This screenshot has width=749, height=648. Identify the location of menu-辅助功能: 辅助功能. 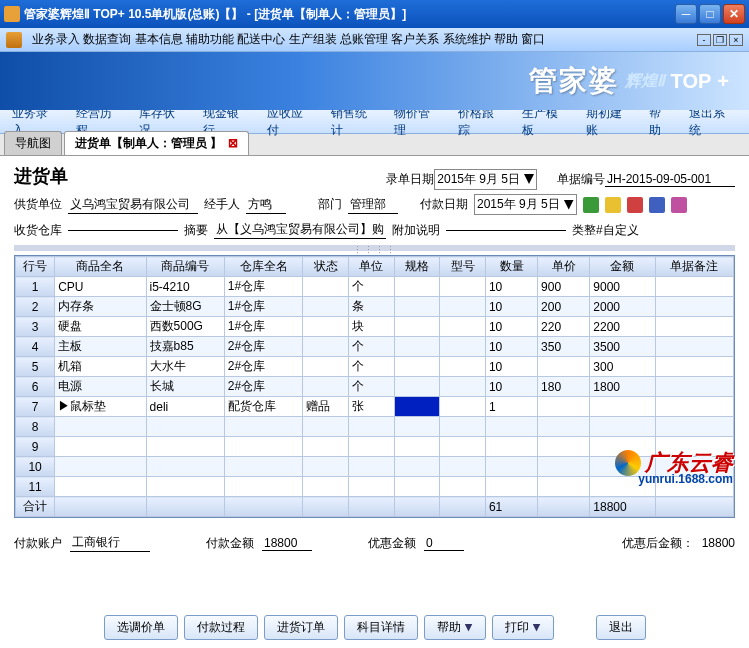
(210, 39).